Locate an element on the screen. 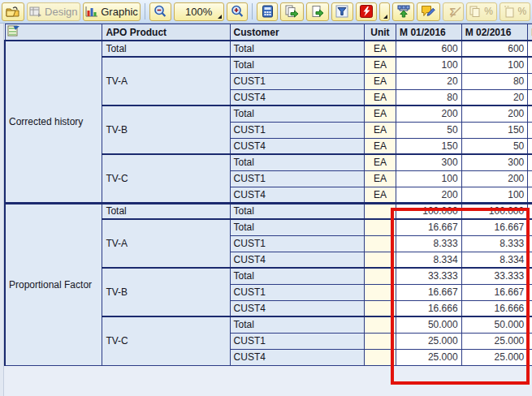 This screenshot has width=532, height=396. customer-cell: CUST1 is located at coordinates (297, 243).